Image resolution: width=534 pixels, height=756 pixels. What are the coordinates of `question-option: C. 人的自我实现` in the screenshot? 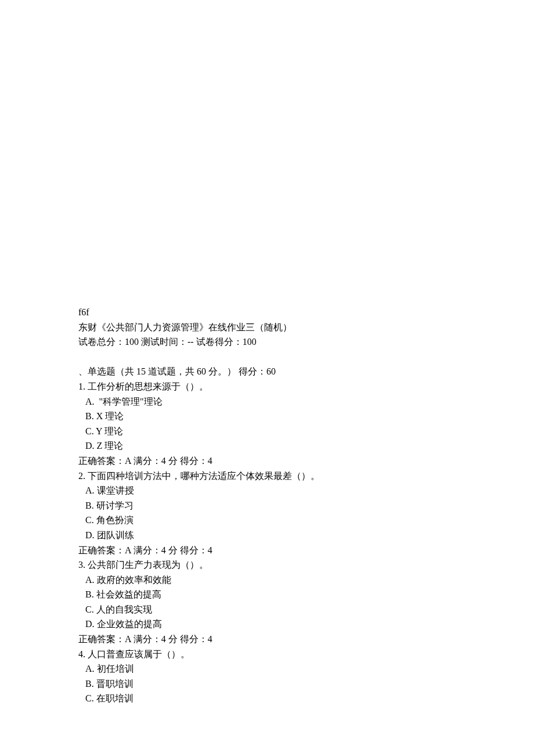 It's located at (267, 610).